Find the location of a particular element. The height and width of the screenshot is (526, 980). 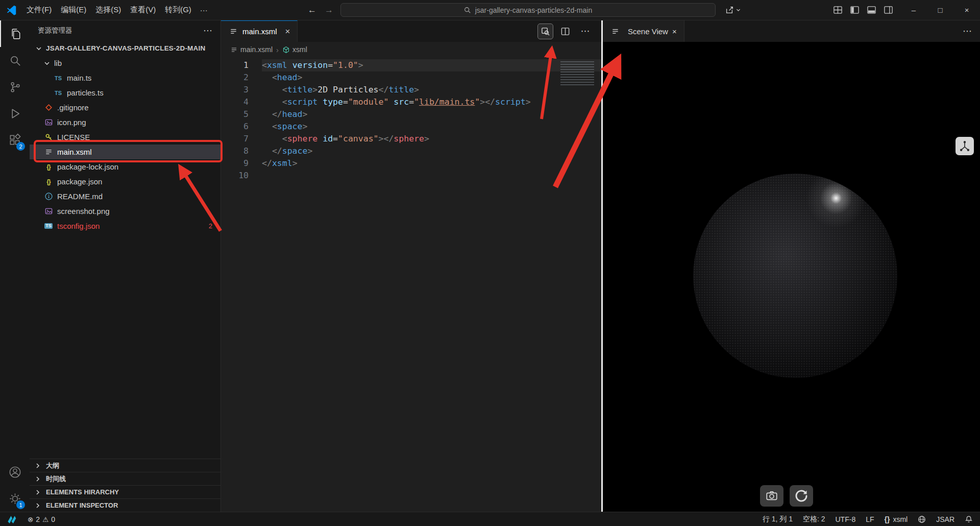

toggle-panel-button is located at coordinates (872, 10).